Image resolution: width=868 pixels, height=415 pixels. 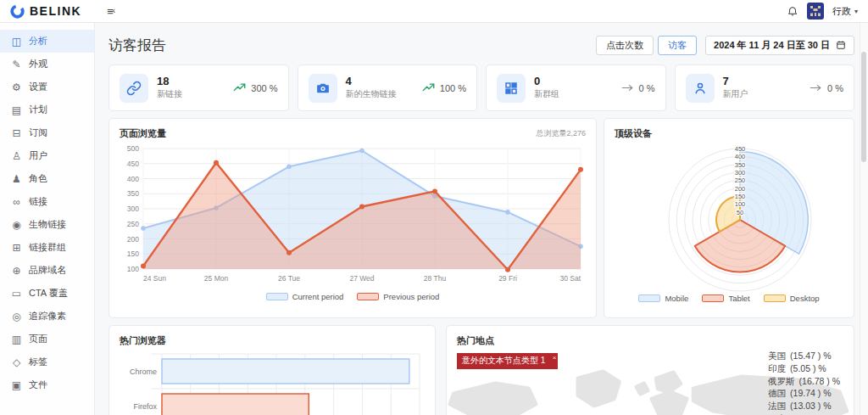 What do you see at coordinates (17, 42) in the screenshot?
I see `analytics-icon: ◫` at bounding box center [17, 42].